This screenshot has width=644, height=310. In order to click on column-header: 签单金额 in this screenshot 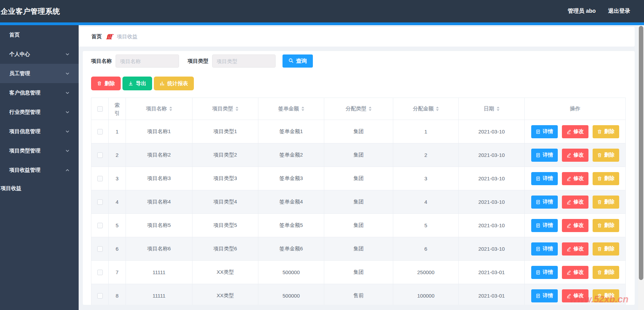, I will do `click(291, 109)`.